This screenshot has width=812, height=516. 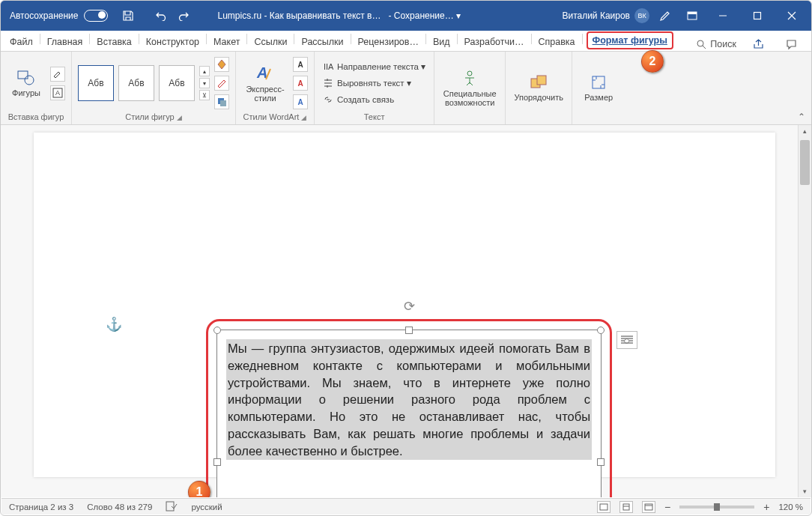 I want to click on redo-icon, so click(x=184, y=16).